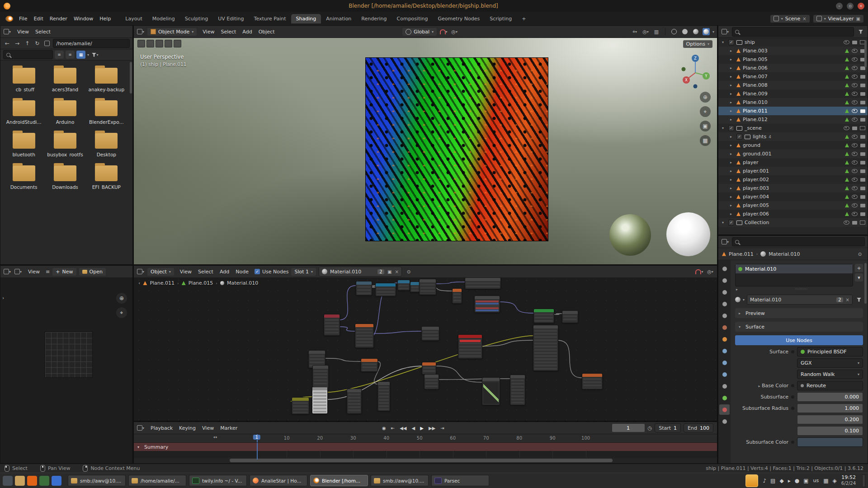  Describe the element at coordinates (164, 19) in the screenshot. I see `workspace-tab-modeling: Modeling` at that location.